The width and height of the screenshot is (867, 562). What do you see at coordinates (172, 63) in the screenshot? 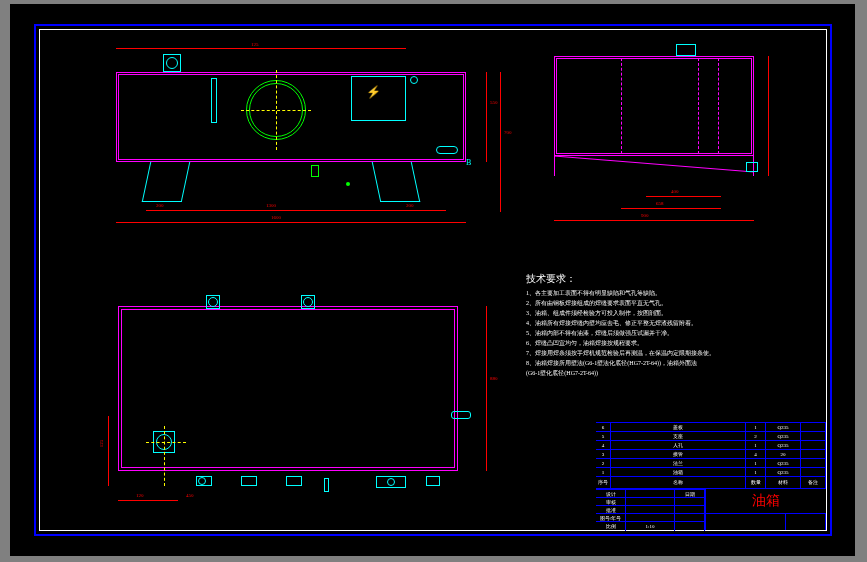
I see `nozzle-top-1-port` at bounding box center [172, 63].